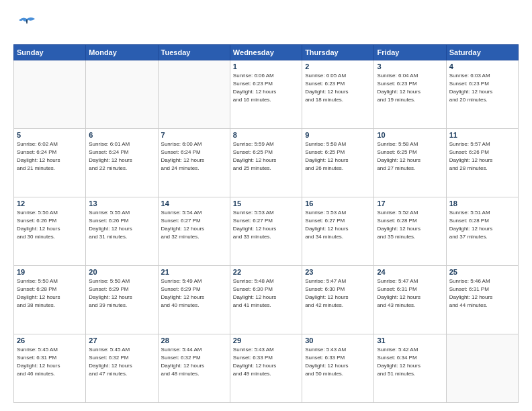 This screenshot has width=532, height=411. I want to click on calendar-cell: 17Sunrise: 5:52 AM Sunset: 6:28 PM Dayli…, so click(410, 232).